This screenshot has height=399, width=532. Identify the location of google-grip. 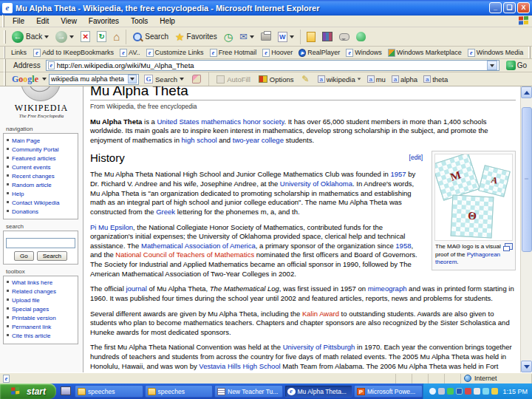
(4, 79).